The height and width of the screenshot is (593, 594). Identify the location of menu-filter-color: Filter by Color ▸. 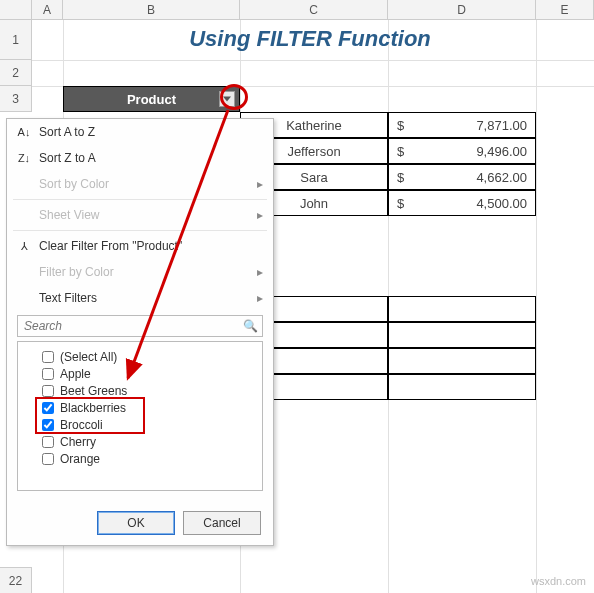
(140, 272).